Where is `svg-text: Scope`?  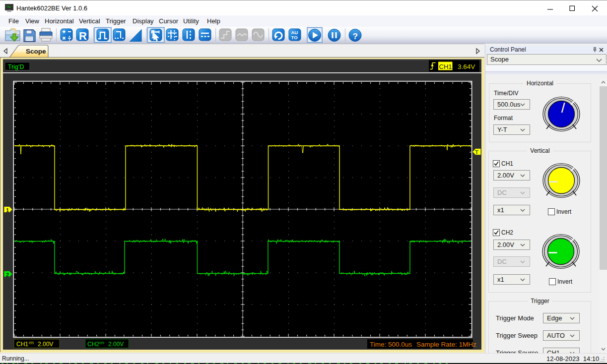
svg-text: Scope is located at coordinates (36, 52).